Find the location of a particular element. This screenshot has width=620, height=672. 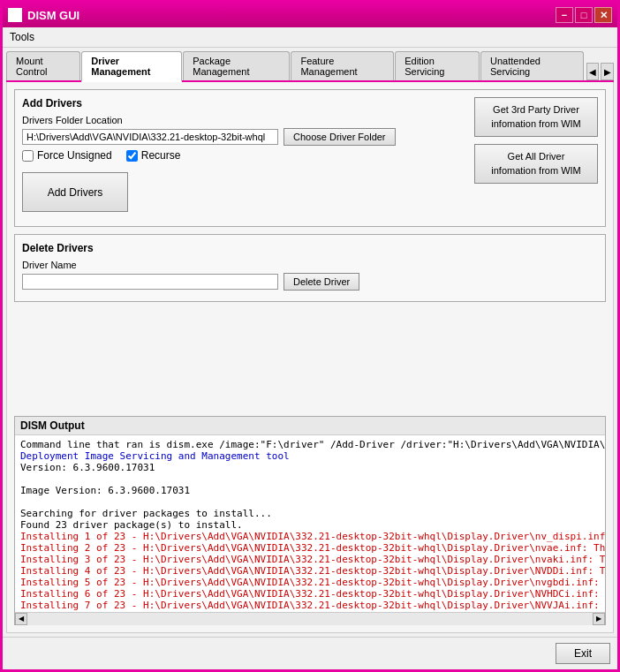

tab-package-management: Package Management is located at coordinates (237, 65).